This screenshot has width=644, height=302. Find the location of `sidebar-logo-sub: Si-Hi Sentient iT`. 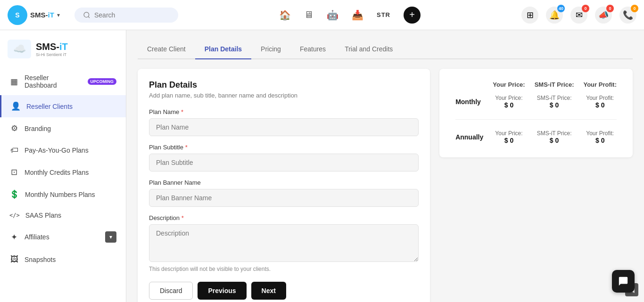

sidebar-logo-sub: Si-Hi Sentient iT is located at coordinates (52, 55).